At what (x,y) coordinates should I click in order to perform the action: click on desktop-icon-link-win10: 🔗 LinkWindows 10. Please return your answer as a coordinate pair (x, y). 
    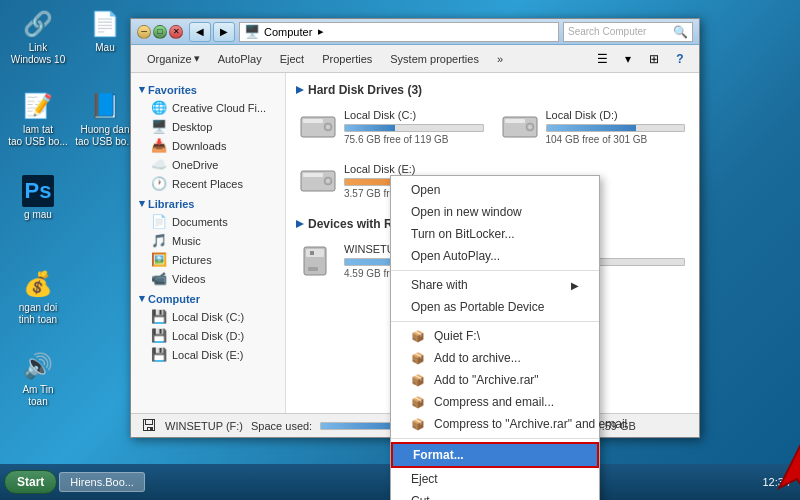
    Looking at the image, I should click on (38, 37).